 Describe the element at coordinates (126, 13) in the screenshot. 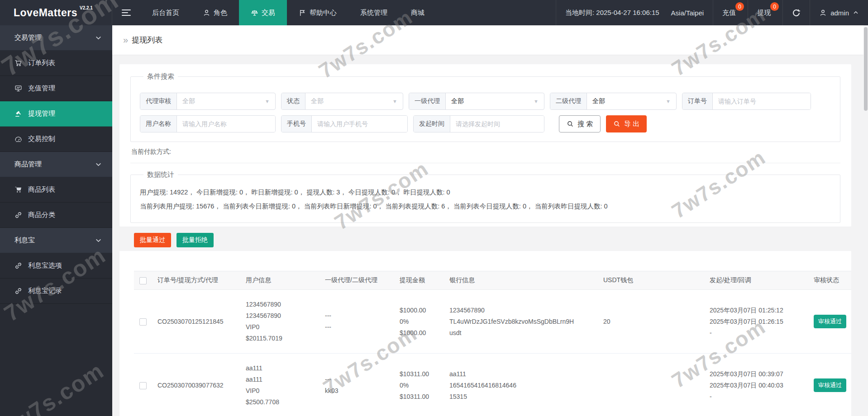

I see `hamburger-icon` at that location.